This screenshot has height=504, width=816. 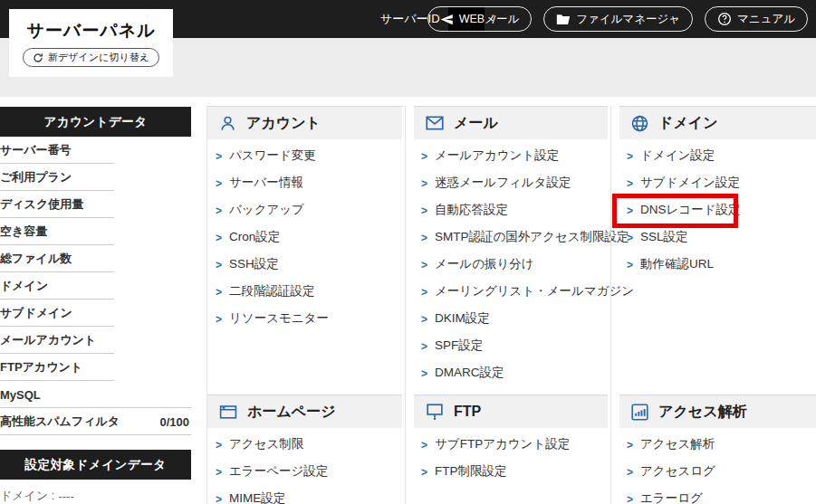 What do you see at coordinates (485, 264) in the screenshot?
I see `menu-link-label: メールの振り分け` at bounding box center [485, 264].